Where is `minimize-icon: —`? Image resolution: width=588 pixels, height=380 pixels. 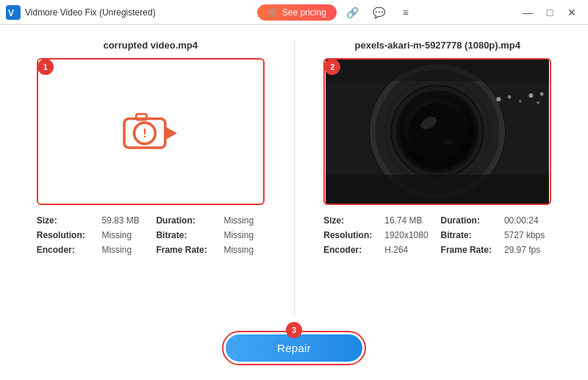
minimize-icon: — is located at coordinates (528, 12).